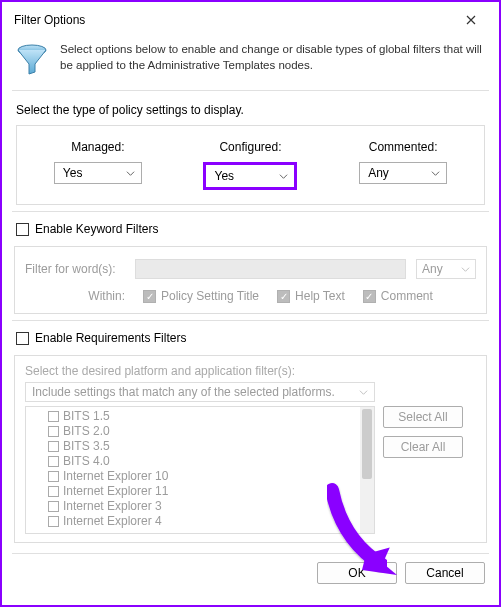 The image size is (501, 607). What do you see at coordinates (32, 60) in the screenshot?
I see `filter-icon` at bounding box center [32, 60].